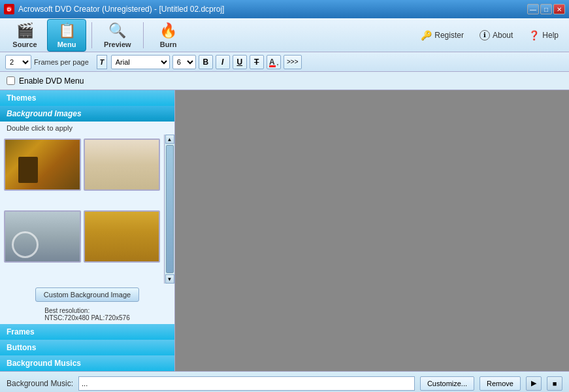 Image resolution: width=569 pixels, height=392 pixels. What do you see at coordinates (88, 128) in the screenshot?
I see `double-click-hint: Double click to apply` at bounding box center [88, 128].